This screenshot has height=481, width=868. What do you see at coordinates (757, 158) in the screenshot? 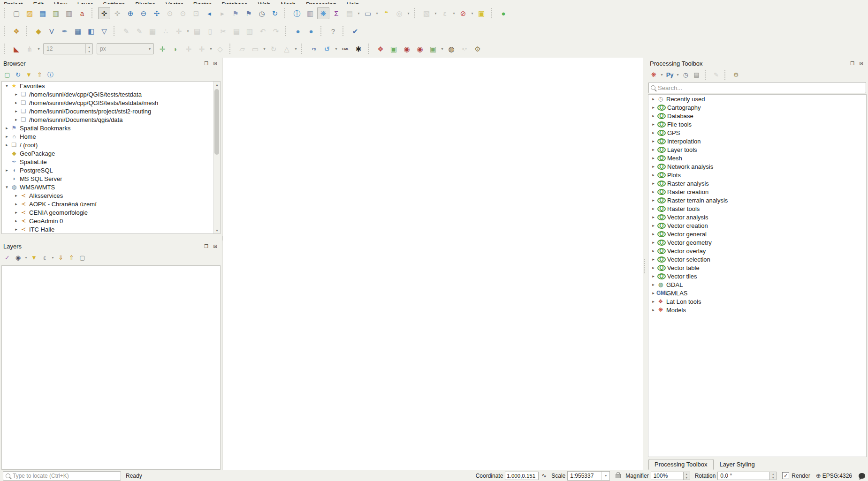
I see `processing-item-mesh: ▸QMesh` at bounding box center [757, 158].